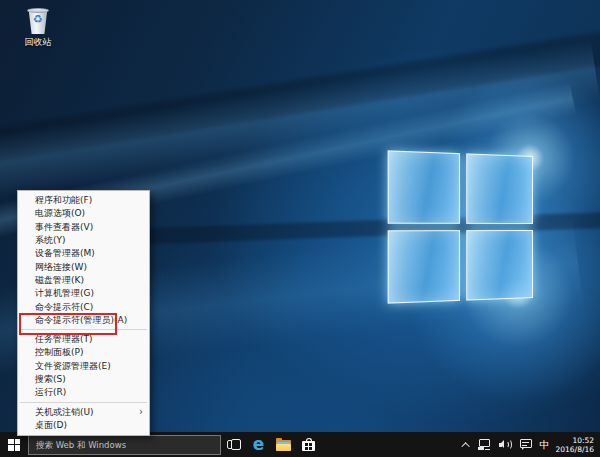 The height and width of the screenshot is (457, 600). What do you see at coordinates (530, 444) in the screenshot?
I see `system-tray: 中 10:52 2016/8/16` at bounding box center [530, 444].